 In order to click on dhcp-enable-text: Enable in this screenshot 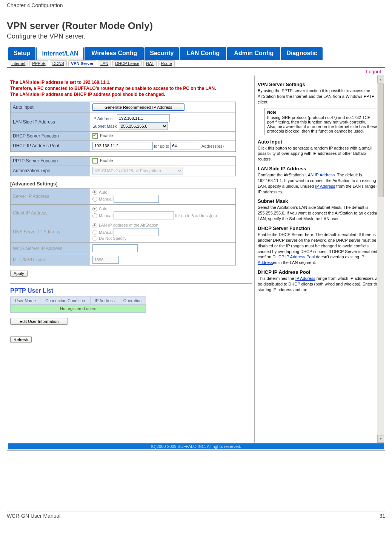, I will do `click(106, 136)`.